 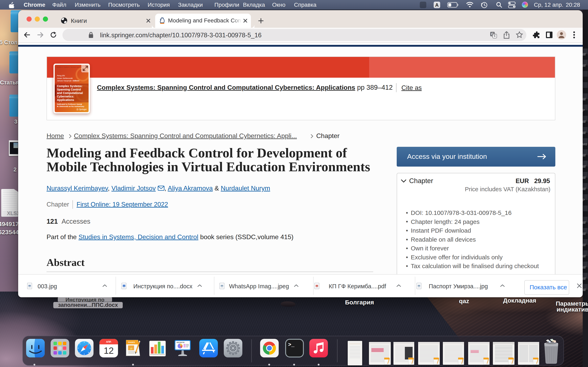 I want to click on svg-text: KEYNOTE, so click(x=181, y=342).